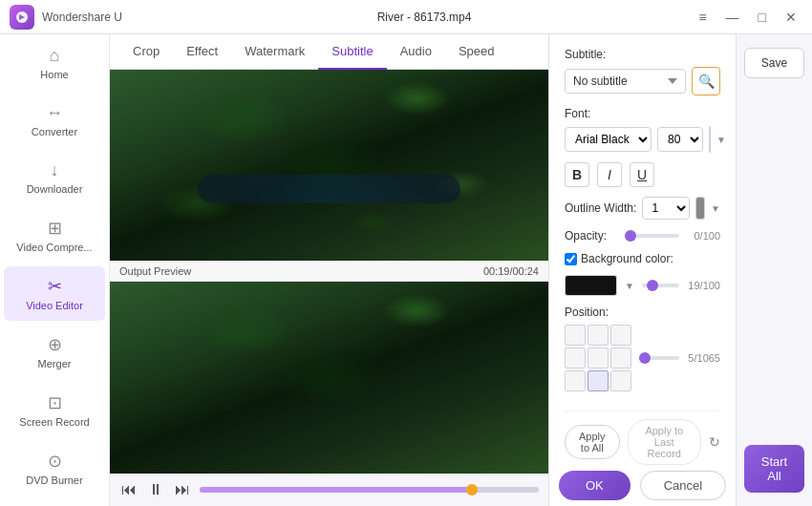  Describe the element at coordinates (700, 208) in the screenshot. I see `outline-color-picker` at that location.